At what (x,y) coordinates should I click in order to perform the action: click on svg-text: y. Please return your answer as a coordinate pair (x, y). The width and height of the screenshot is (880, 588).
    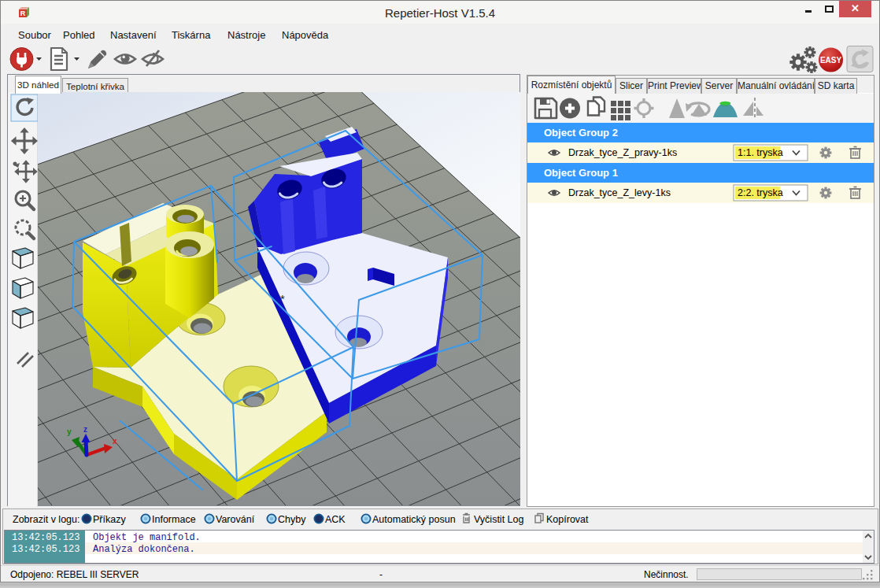
    Looking at the image, I should click on (69, 431).